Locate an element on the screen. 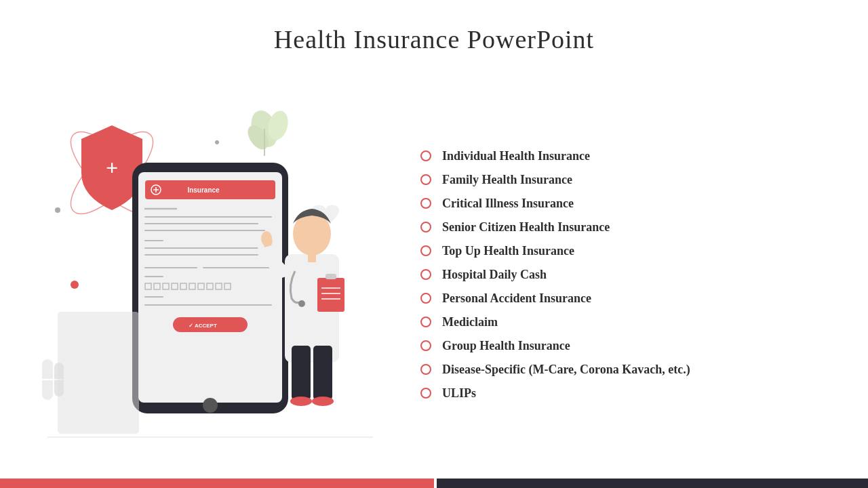 This screenshot has width=868, height=488. list-item: Mediclaim is located at coordinates (624, 323).